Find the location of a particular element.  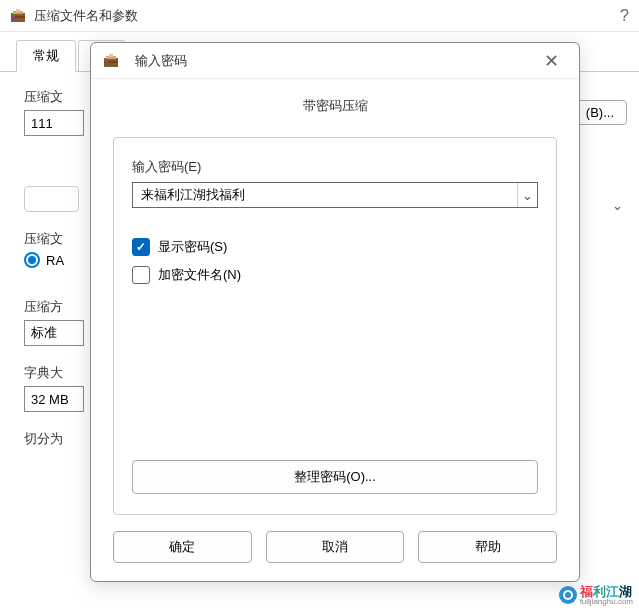

organize-passwords-button: 整理密码(O)... is located at coordinates (335, 477).